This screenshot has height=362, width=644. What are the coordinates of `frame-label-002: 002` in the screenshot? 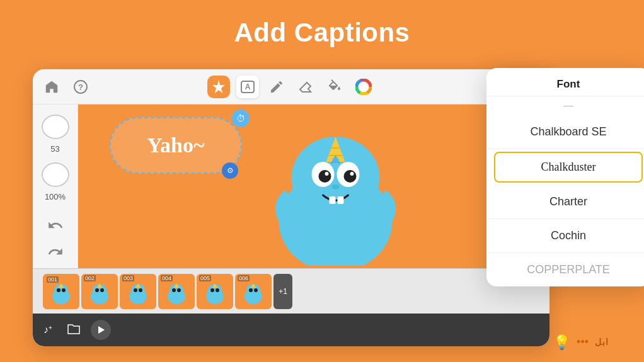 It's located at (89, 278).